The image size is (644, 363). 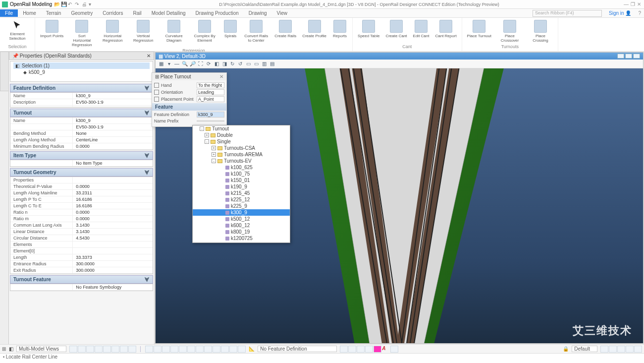 I want to click on tree-node: k300_9, so click(x=241, y=212).